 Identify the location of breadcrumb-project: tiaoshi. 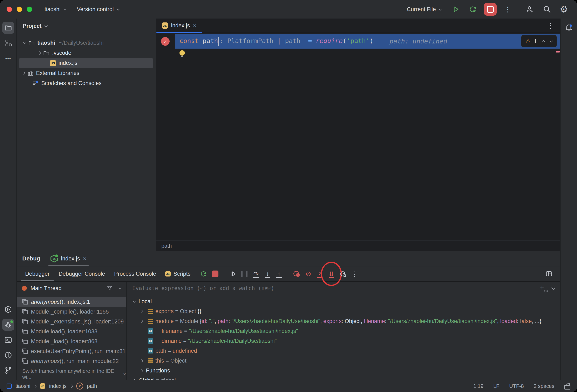
(23, 386).